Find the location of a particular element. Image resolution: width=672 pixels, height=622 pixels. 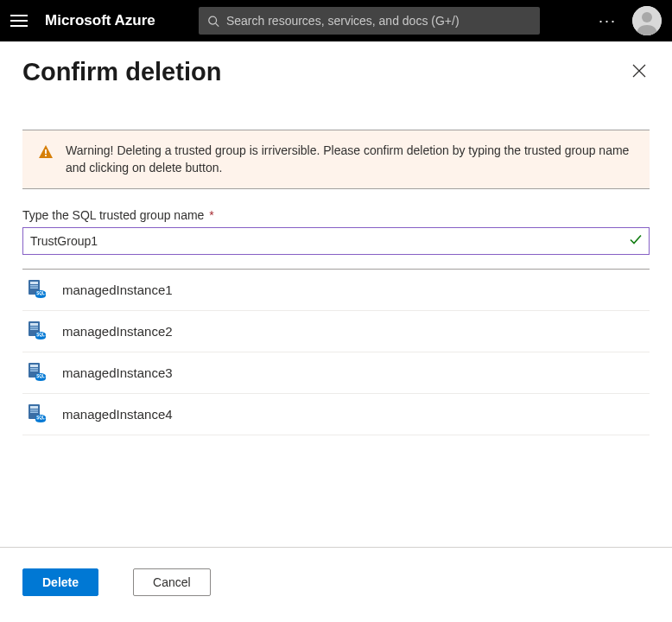

instance-name: managedInstance2 is located at coordinates (117, 332).